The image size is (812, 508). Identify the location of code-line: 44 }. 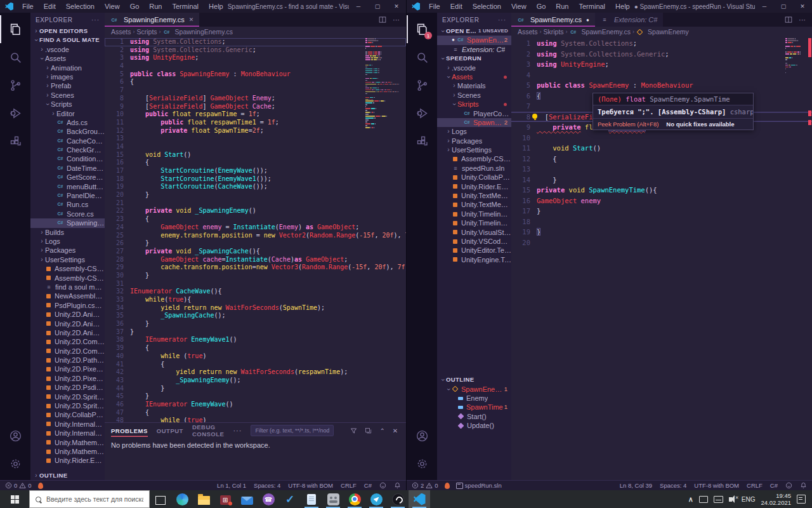
(255, 389).